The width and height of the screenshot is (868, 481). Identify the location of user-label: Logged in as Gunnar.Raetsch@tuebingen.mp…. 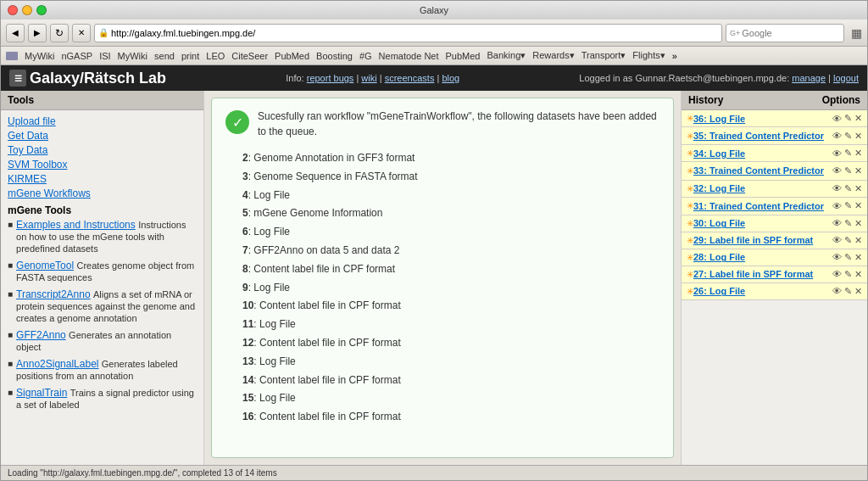
(684, 78).